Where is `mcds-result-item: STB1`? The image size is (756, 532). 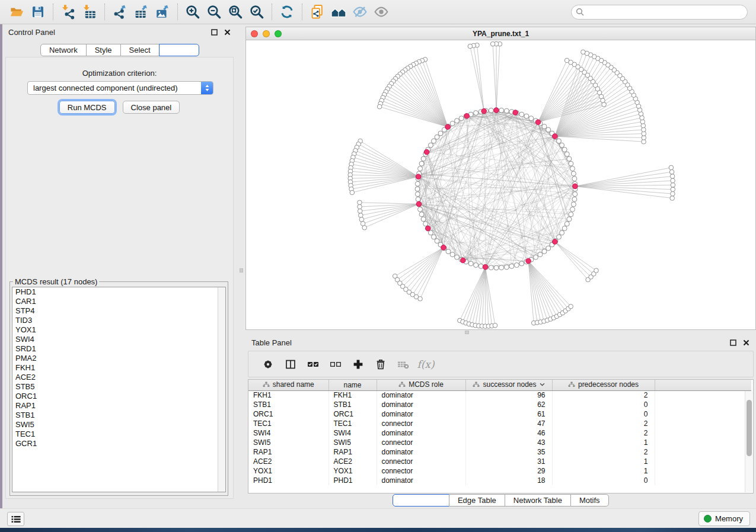 mcds-result-item: STB1 is located at coordinates (119, 415).